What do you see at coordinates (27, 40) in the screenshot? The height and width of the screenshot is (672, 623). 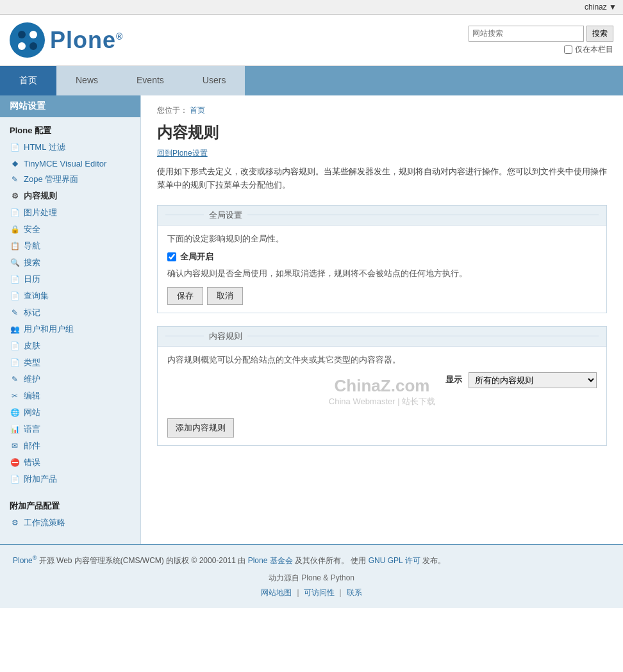 I see `plone-logo-icon` at bounding box center [27, 40].